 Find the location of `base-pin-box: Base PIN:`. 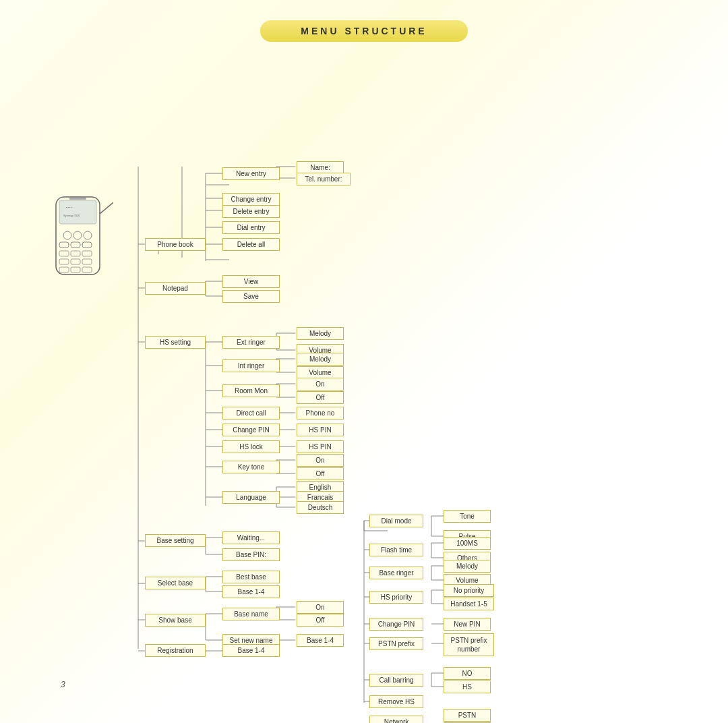

base-pin-box: Base PIN: is located at coordinates (251, 554).